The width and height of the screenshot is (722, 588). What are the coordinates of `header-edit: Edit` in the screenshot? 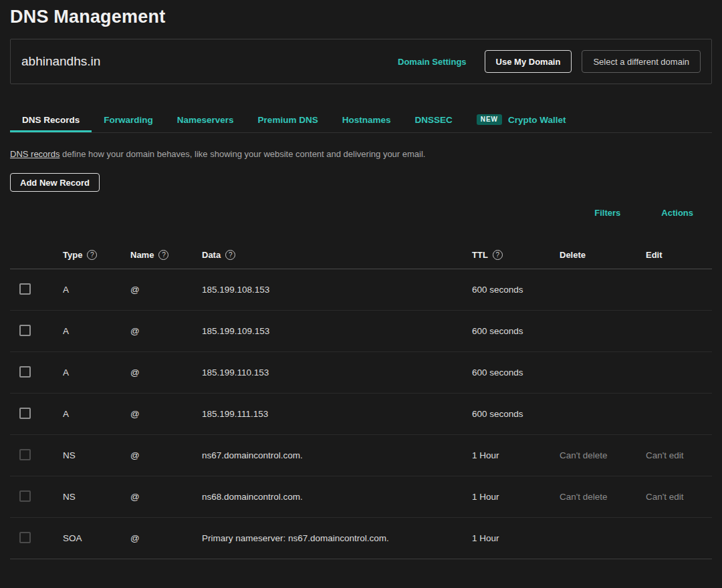 It's located at (679, 255).